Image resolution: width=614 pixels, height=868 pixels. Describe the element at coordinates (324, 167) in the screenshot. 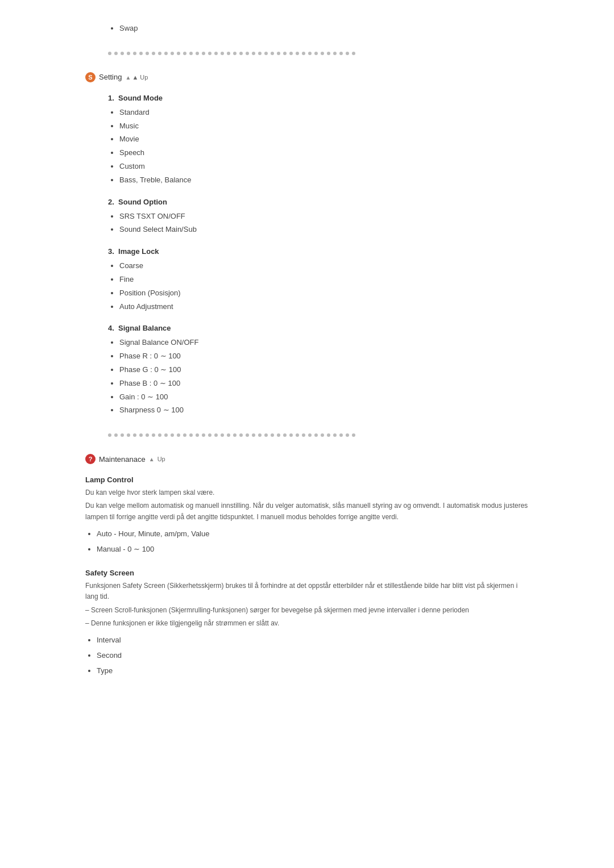

I see `list-item: Custom` at that location.